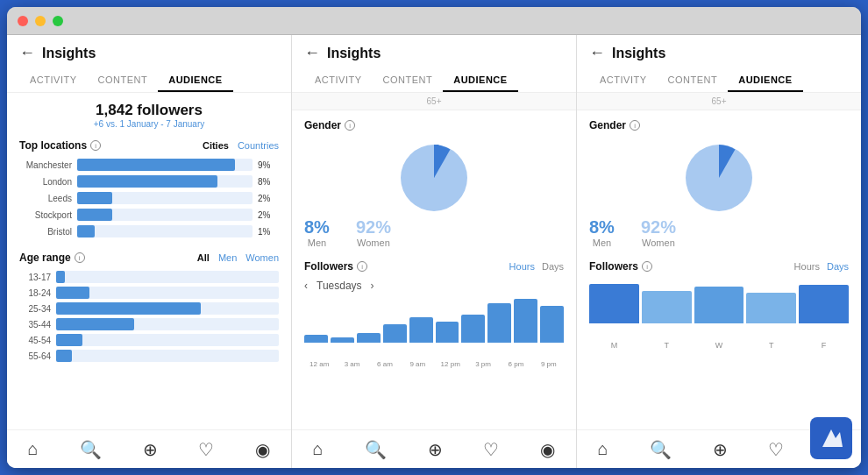 The image size is (868, 475). What do you see at coordinates (149, 231) in the screenshot?
I see `bar-row-bristol: Bristol 1%` at bounding box center [149, 231].